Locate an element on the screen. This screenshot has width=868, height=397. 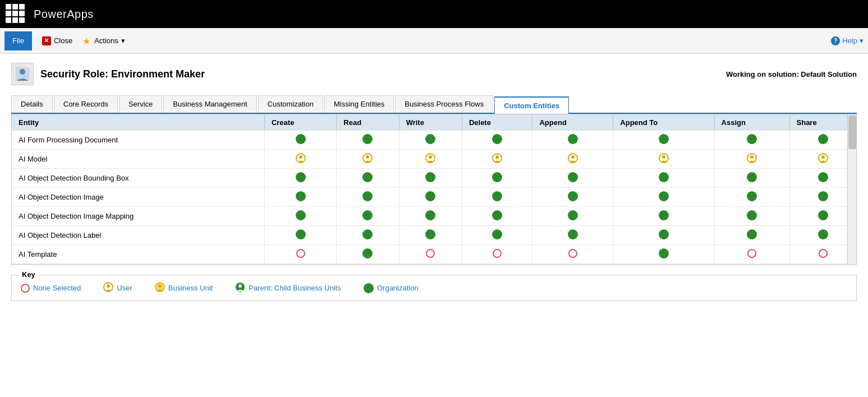
none-icon is located at coordinates (25, 288).